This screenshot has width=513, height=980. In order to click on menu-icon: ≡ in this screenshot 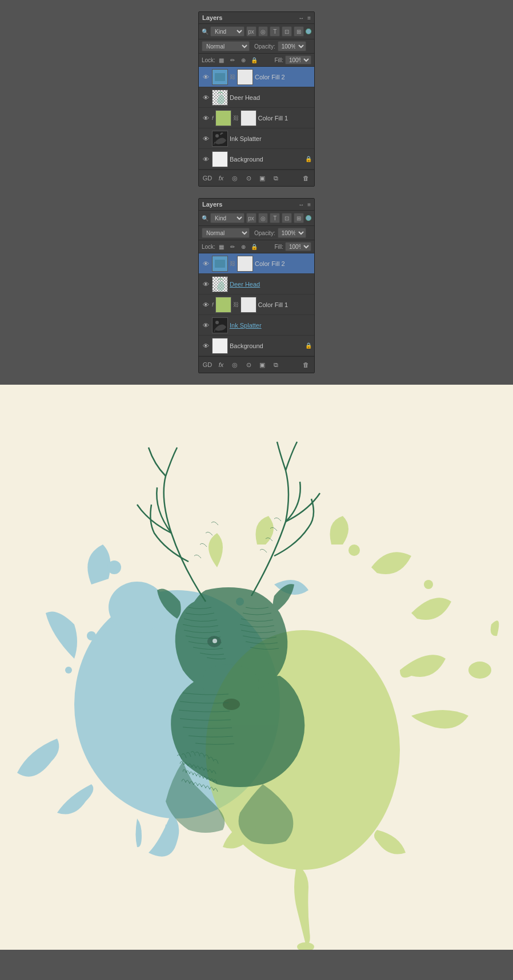, I will do `click(309, 18)`.